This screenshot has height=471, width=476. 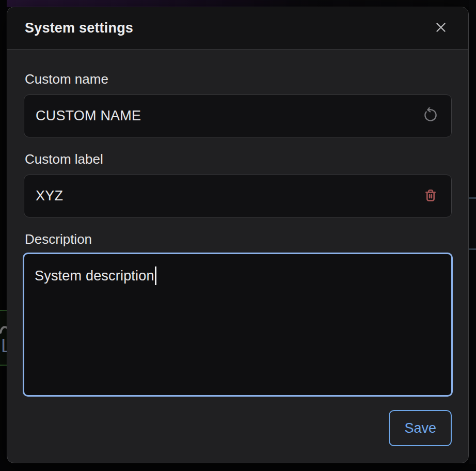 What do you see at coordinates (237, 196) in the screenshot?
I see `custom-label-input-wrapper` at bounding box center [237, 196].